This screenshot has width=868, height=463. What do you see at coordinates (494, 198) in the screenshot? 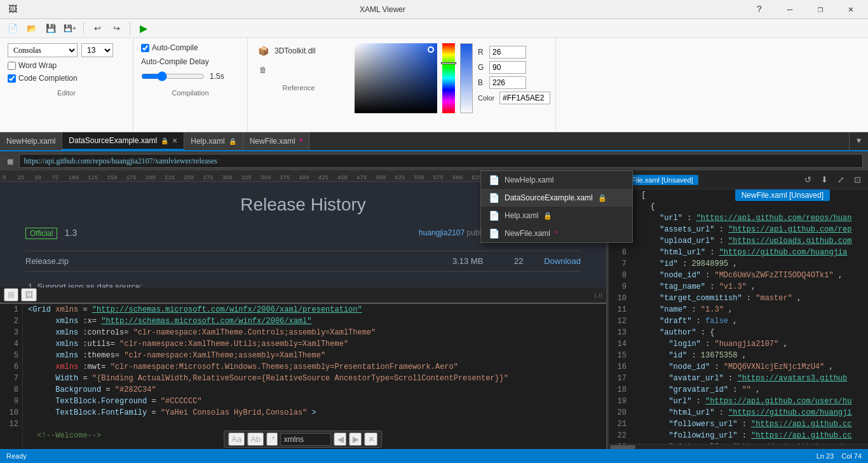
I see `di-icon-datasource: 📄` at bounding box center [494, 198].